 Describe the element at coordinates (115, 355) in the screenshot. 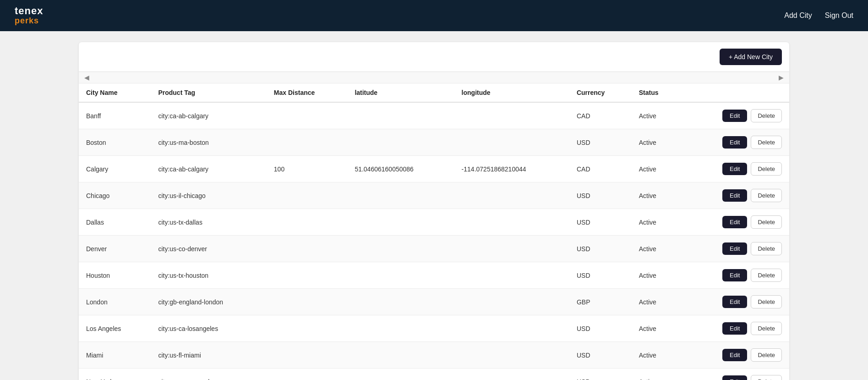

I see `cell-city_name: Miami` at that location.